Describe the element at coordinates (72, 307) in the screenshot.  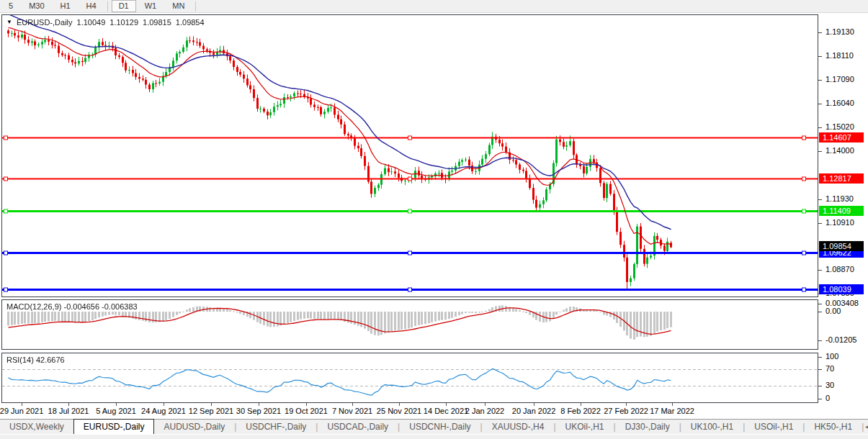
I see `macd-label: MACD(12,26,9) -0.004656 -0.006383` at that location.